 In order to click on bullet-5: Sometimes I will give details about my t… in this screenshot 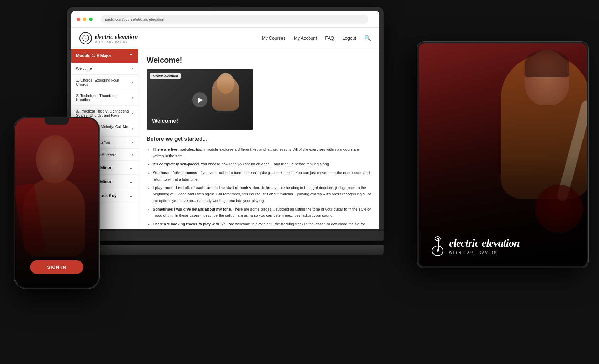, I will do `click(262, 213)`.